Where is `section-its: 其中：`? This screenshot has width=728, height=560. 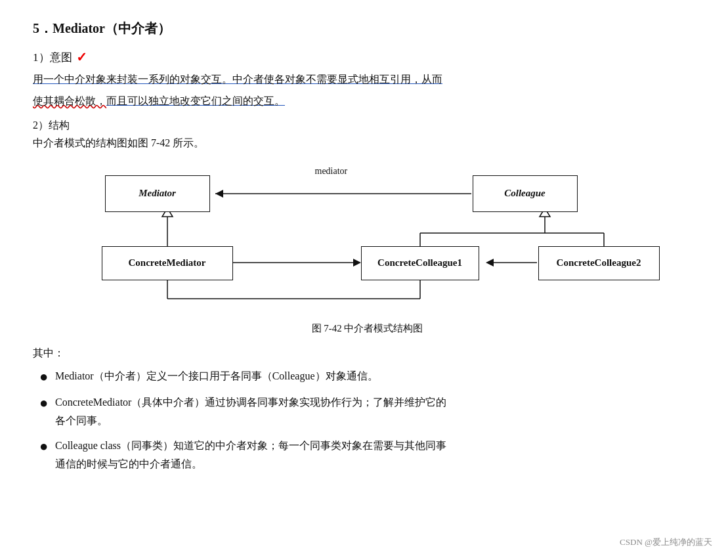 section-its: 其中： is located at coordinates (368, 353).